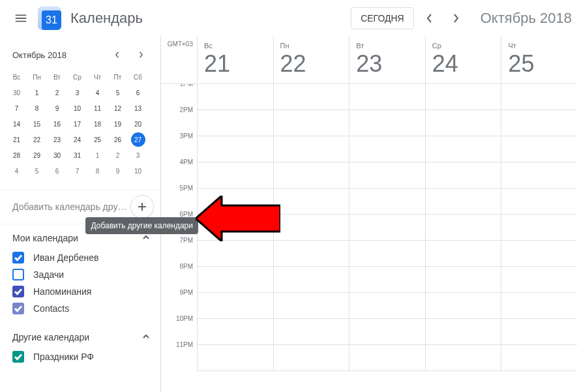 The width and height of the screenshot is (577, 392). Describe the element at coordinates (312, 60) in the screenshot. I see `day-column-header: Пн22` at that location.